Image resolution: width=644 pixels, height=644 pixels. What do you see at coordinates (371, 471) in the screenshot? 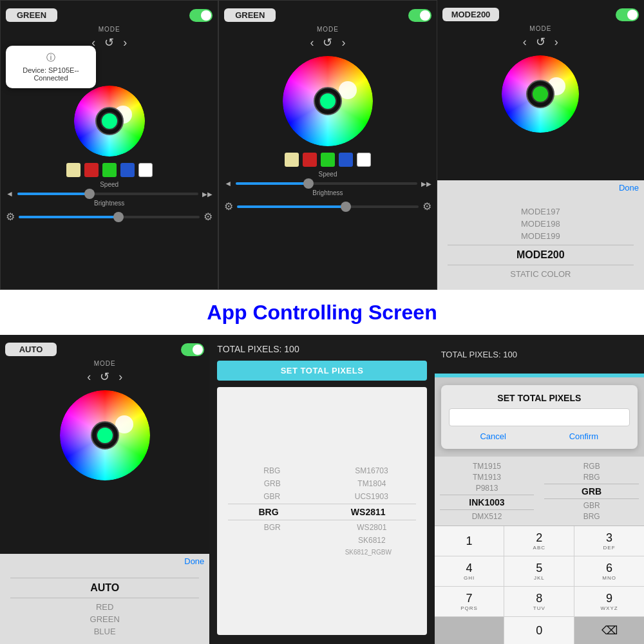
I see `pixel-item-sm: SM16703` at bounding box center [371, 471].